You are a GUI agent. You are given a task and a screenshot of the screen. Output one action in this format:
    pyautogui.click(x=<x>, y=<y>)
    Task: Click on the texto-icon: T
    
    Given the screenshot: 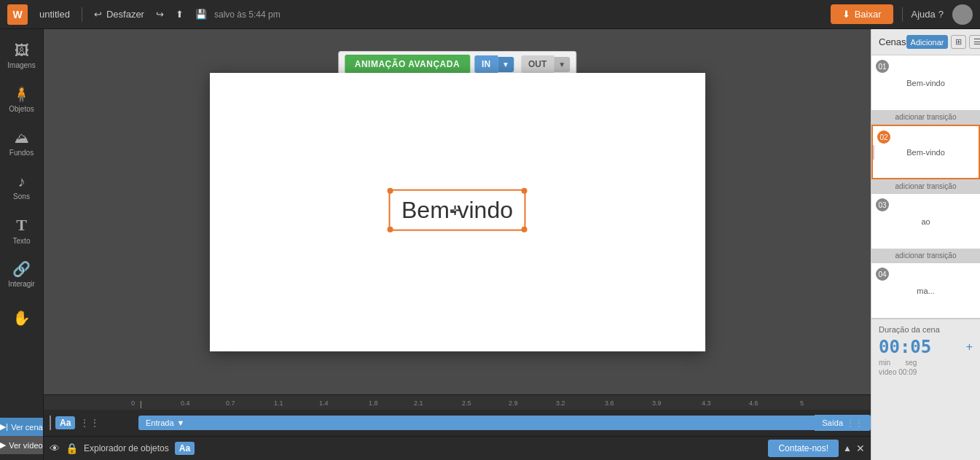 What is the action you would take?
    pyautogui.click(x=22, y=225)
    